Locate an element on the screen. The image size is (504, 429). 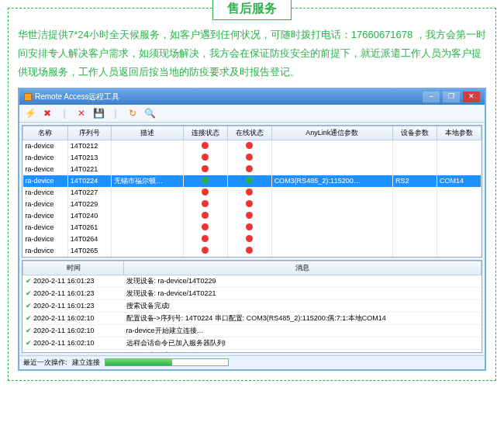
intro-text: 华世洁提供7*24小时全天候服务，如客户遇到任何状况，可随时拨打电话：17660… is located at coordinates (252, 54).